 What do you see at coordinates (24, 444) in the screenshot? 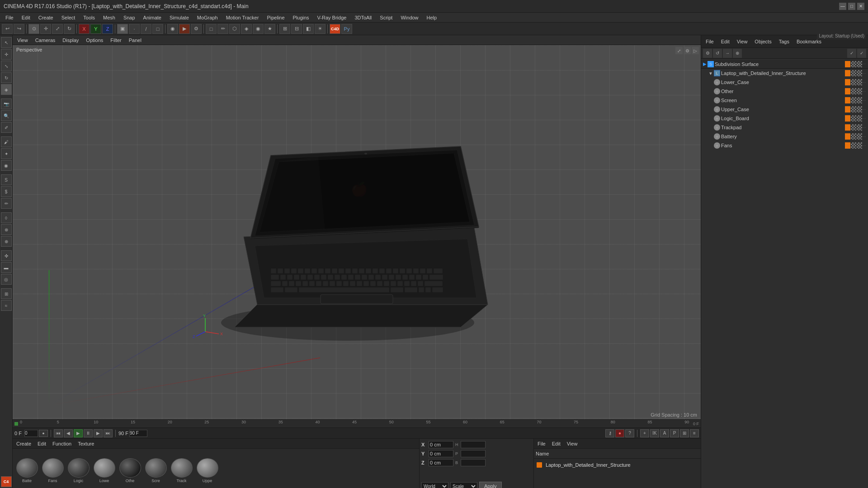
I see `mat-create: Create` at bounding box center [24, 444].